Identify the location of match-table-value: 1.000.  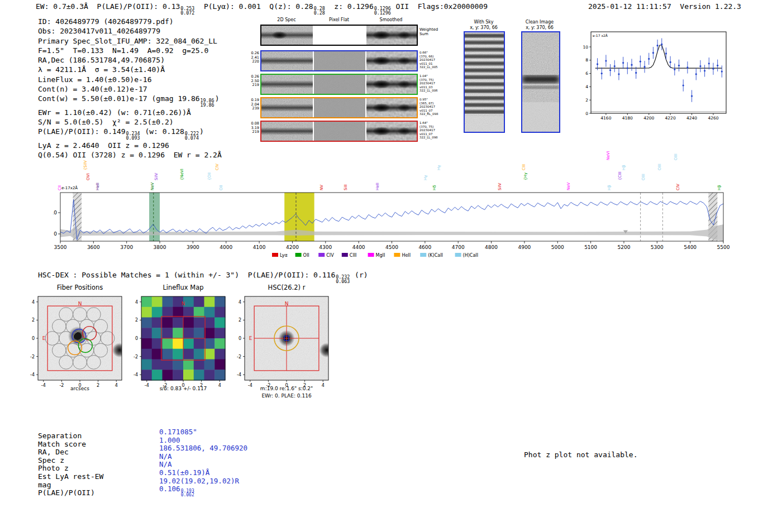
(170, 440).